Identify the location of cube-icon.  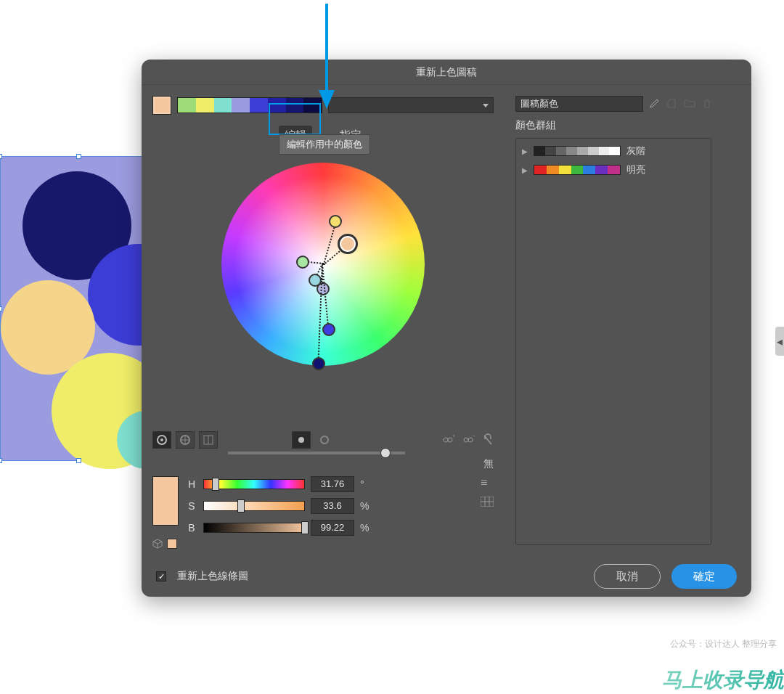
(158, 544).